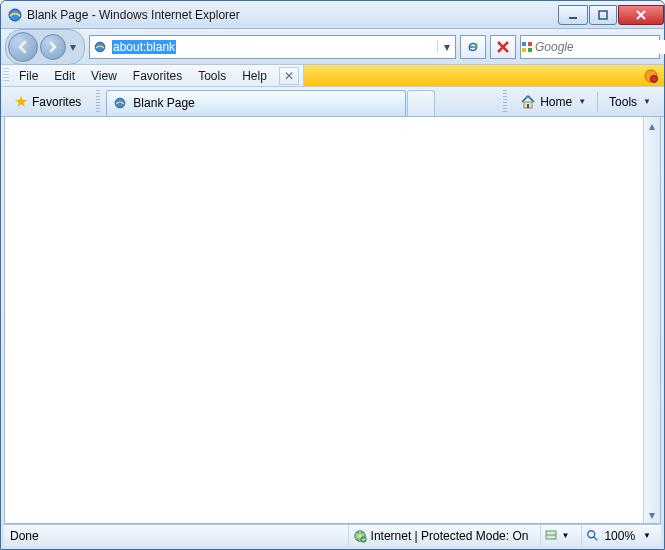 This screenshot has width=665, height=550. Describe the element at coordinates (100, 47) in the screenshot. I see `page-icon` at that location.